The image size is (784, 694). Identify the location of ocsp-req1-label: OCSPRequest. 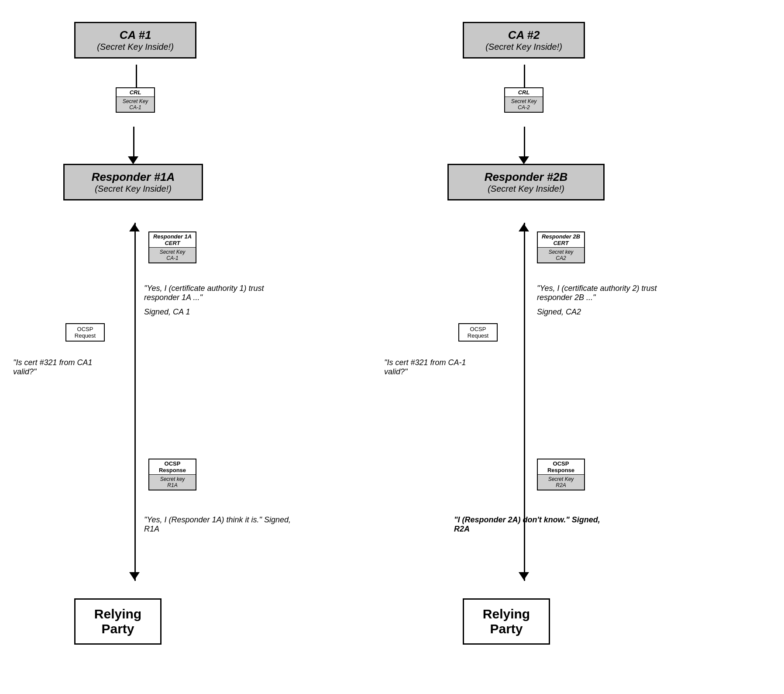
(85, 332).